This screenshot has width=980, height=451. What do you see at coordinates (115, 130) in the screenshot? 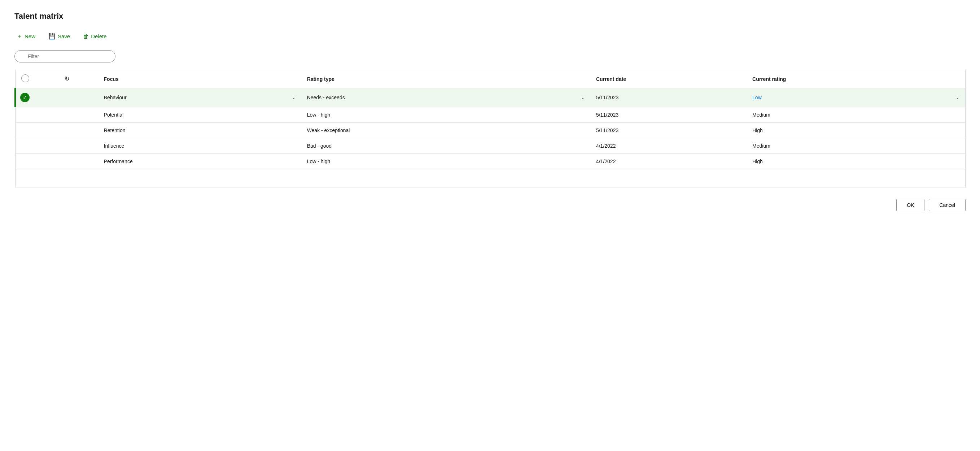
I see `focus-value: Retention` at bounding box center [115, 130].